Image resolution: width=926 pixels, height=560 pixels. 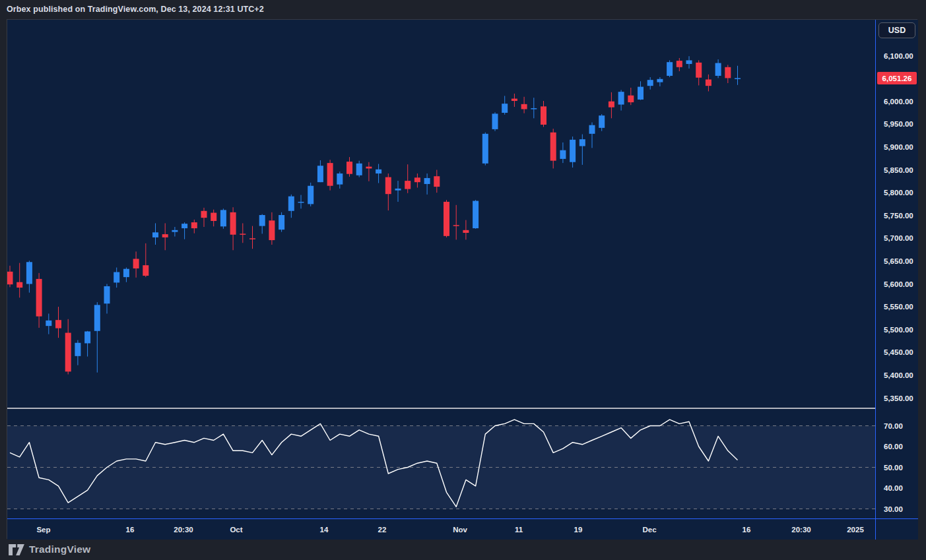 What do you see at coordinates (899, 124) in the screenshot?
I see `price-axis-label: 5,950.00` at bounding box center [899, 124].